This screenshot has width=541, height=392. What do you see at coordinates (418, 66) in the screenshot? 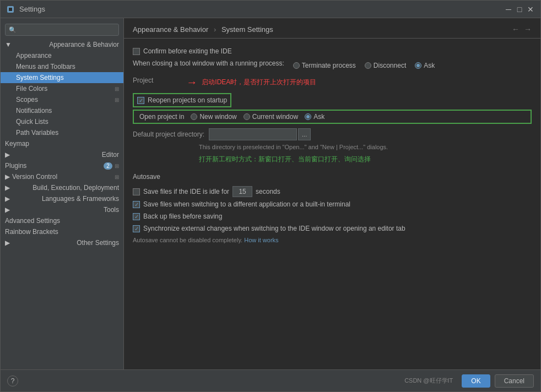
I see `closing-radio-ask` at bounding box center [418, 66].